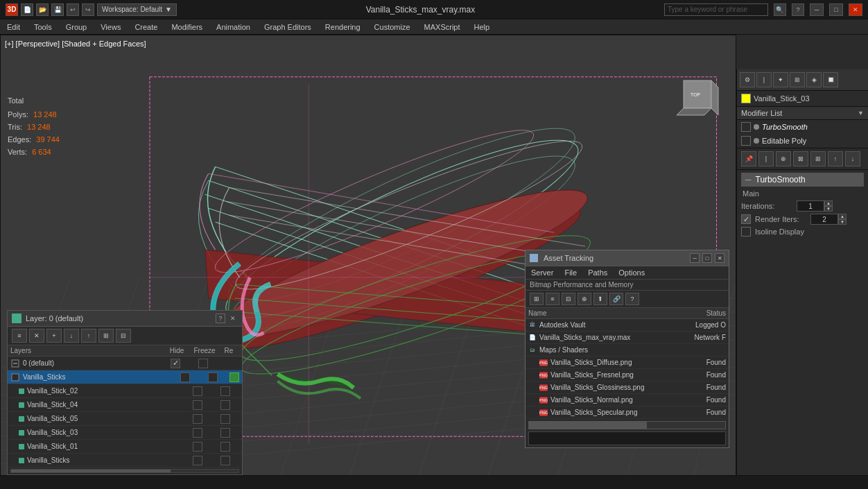 This screenshot has width=868, height=489. I want to click on asset-input-bar, so click(627, 438).